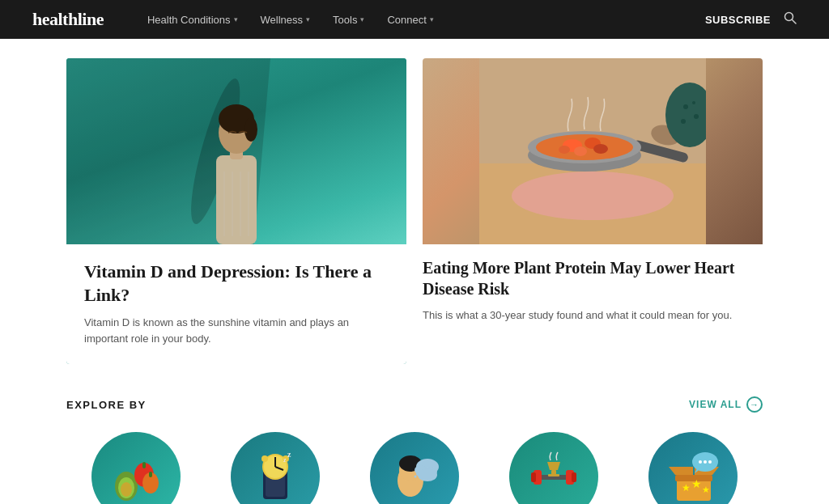 The height and width of the screenshot is (504, 829). What do you see at coordinates (107, 404) in the screenshot?
I see `explore-title: EXPLORE BY` at bounding box center [107, 404].